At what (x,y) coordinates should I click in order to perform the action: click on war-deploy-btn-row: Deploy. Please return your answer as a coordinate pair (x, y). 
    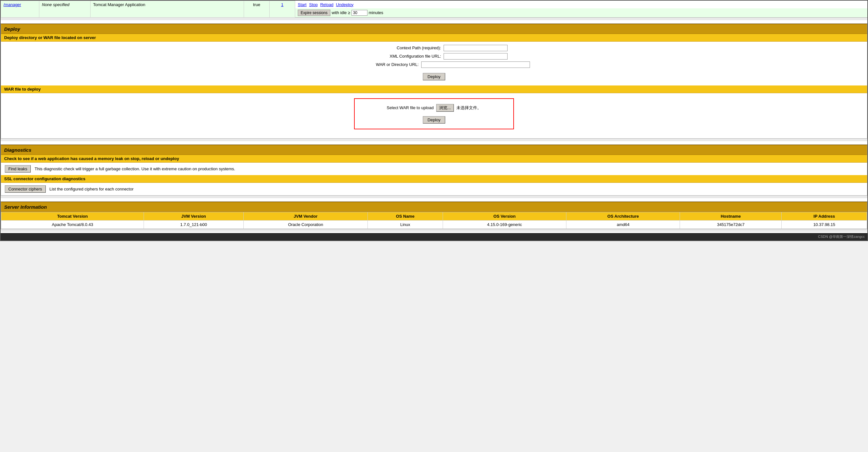
    Looking at the image, I should click on (434, 119).